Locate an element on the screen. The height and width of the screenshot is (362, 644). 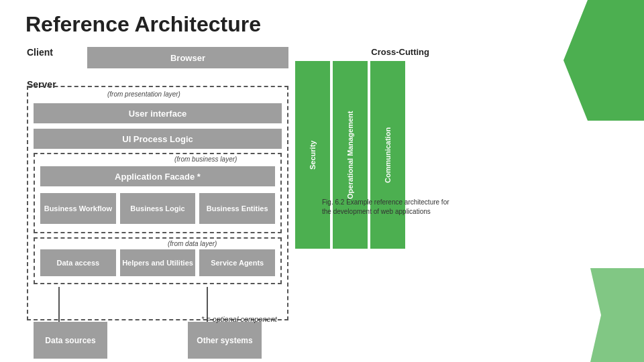
service-agents-box: Service Agents is located at coordinates (237, 263).